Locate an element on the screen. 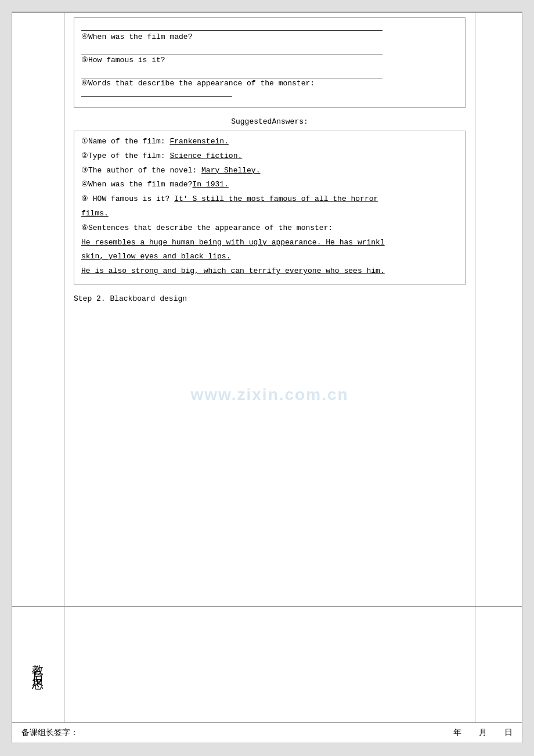 The width and height of the screenshot is (534, 756). footer-right: 年 月 日 is located at coordinates (483, 733).